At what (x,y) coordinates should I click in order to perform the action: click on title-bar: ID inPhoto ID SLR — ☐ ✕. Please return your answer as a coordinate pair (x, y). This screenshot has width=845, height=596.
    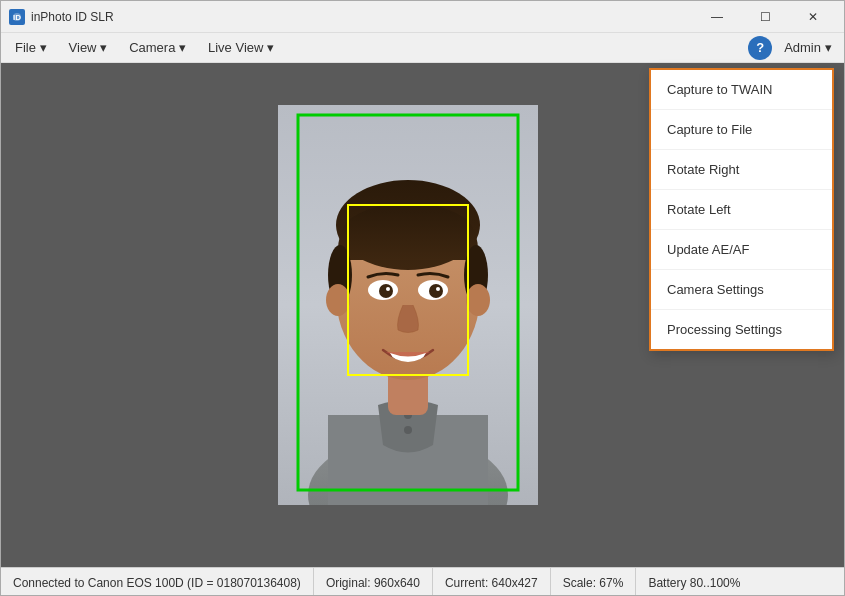
    Looking at the image, I should click on (422, 17).